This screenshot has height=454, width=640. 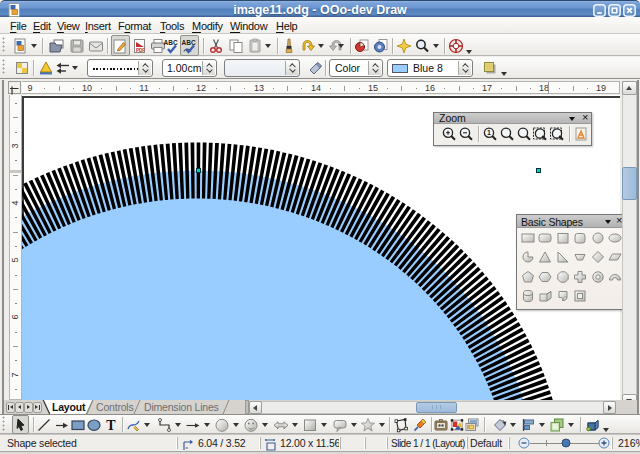 What do you see at coordinates (111, 426) in the screenshot?
I see `svg-text: T` at bounding box center [111, 426].